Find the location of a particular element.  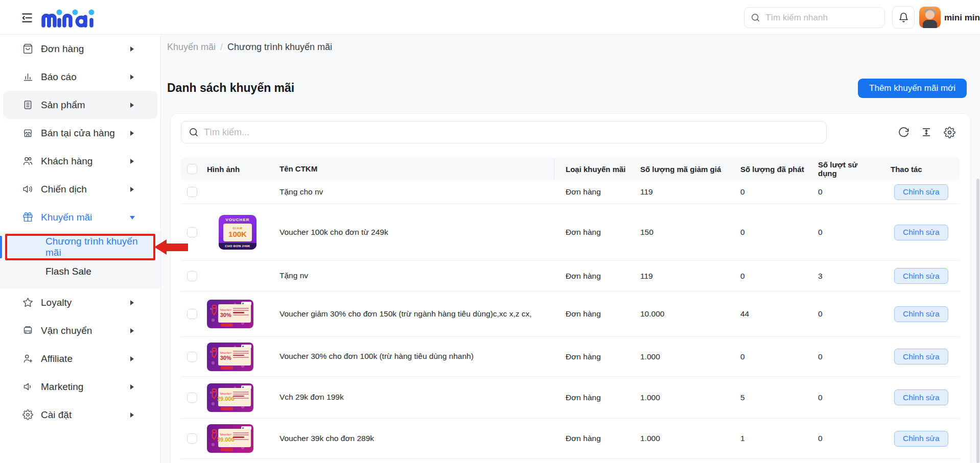

global-search-input is located at coordinates (822, 18).